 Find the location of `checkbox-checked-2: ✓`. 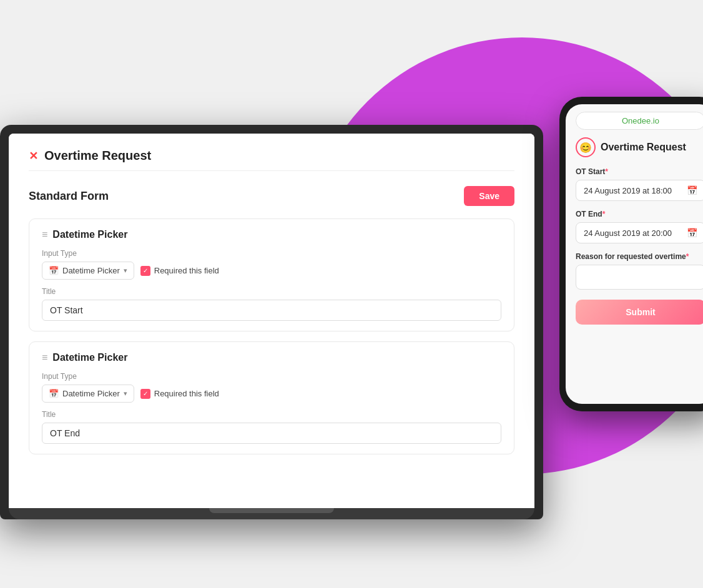

checkbox-checked-2: ✓ is located at coordinates (145, 394).